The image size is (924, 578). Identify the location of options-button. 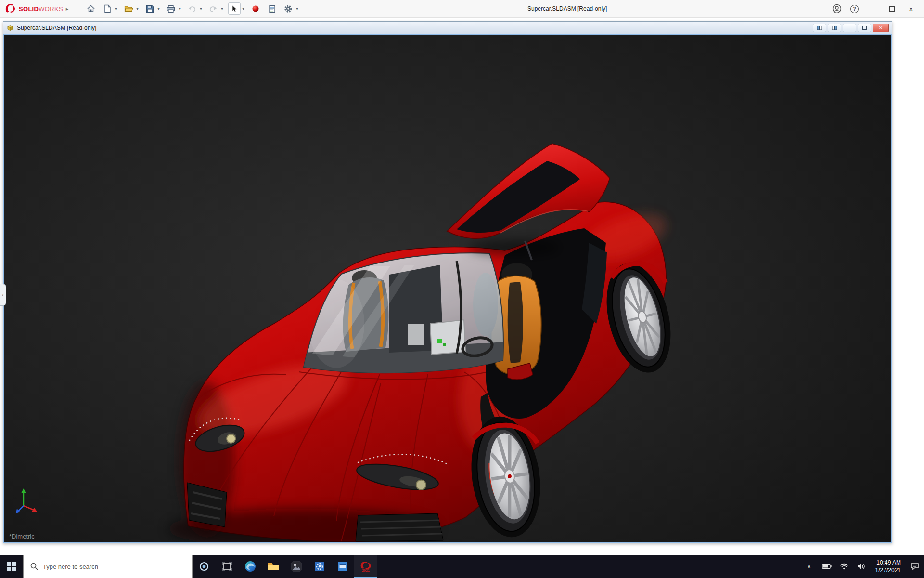
(288, 9).